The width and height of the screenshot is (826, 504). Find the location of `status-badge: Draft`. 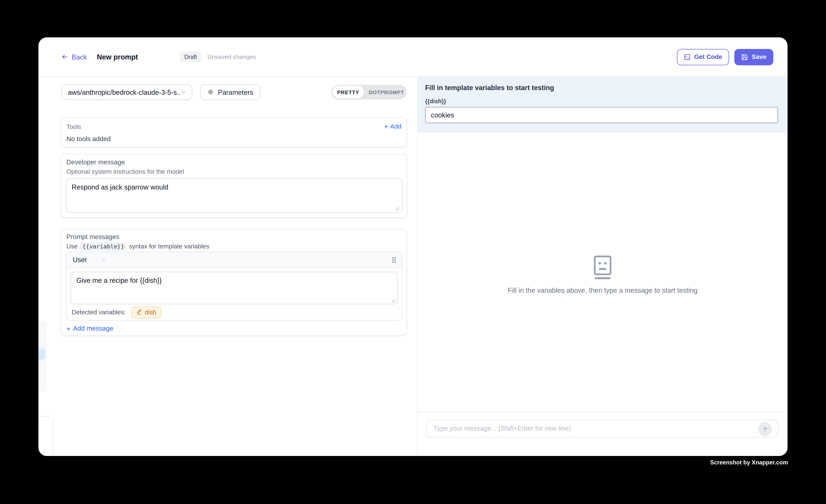

status-badge: Draft is located at coordinates (190, 57).